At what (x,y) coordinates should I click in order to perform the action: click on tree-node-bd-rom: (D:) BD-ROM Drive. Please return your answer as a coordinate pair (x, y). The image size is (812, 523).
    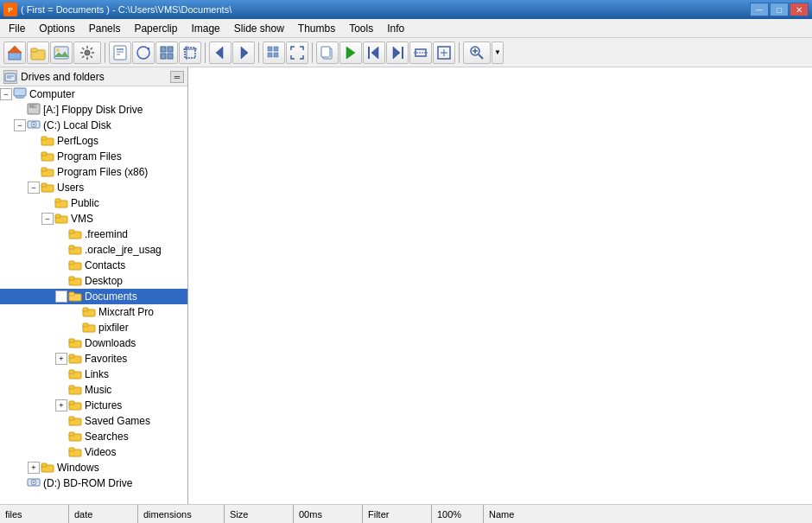
    Looking at the image, I should click on (93, 483).